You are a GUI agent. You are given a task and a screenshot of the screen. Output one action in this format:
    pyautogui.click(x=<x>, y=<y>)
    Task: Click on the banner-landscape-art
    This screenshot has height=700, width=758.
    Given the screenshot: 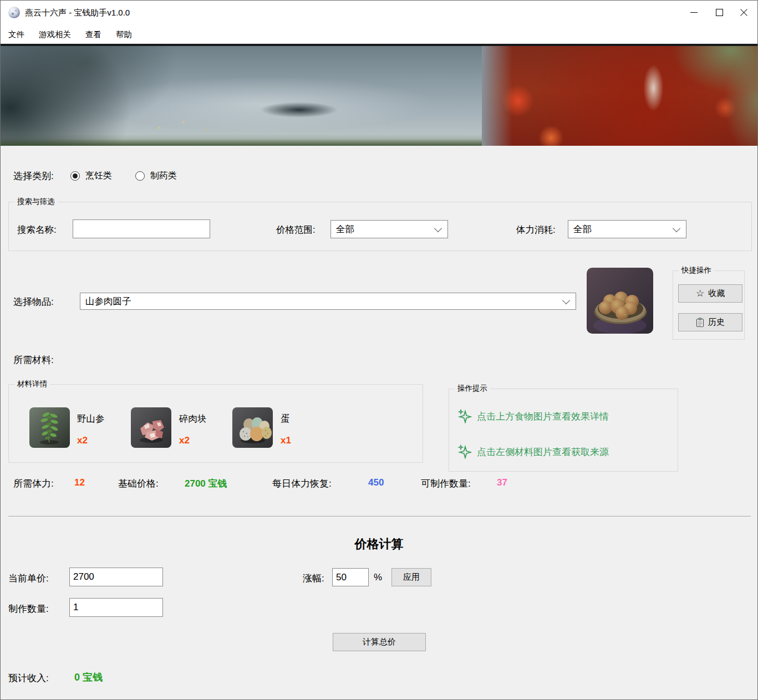 What is the action you would take?
    pyautogui.click(x=241, y=96)
    